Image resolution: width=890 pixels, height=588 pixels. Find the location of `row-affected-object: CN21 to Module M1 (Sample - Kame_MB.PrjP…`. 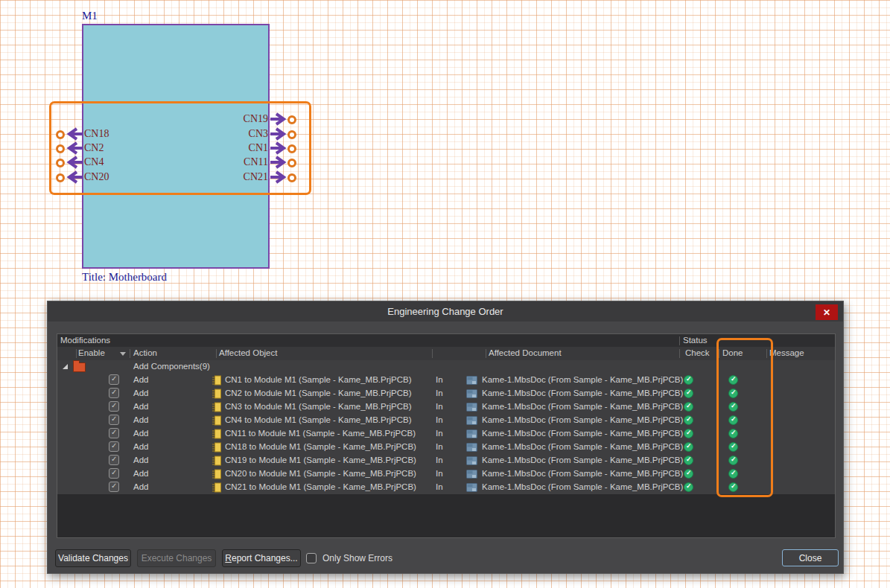

row-affected-object: CN21 to Module M1 (Sample - Kame_MB.PrjP… is located at coordinates (320, 487).